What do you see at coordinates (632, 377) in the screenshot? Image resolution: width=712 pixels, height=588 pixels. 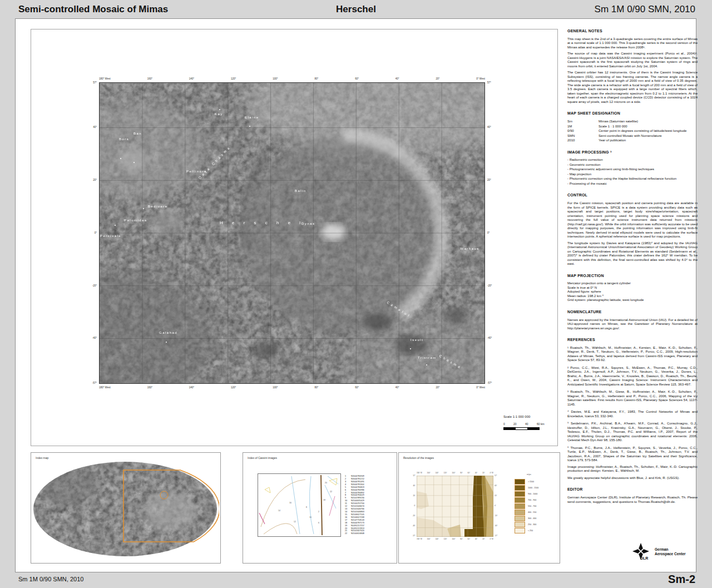 I see `reference-entry: ² Porco, C.C., West, R.A., Squyres, S., …` at bounding box center [632, 377].